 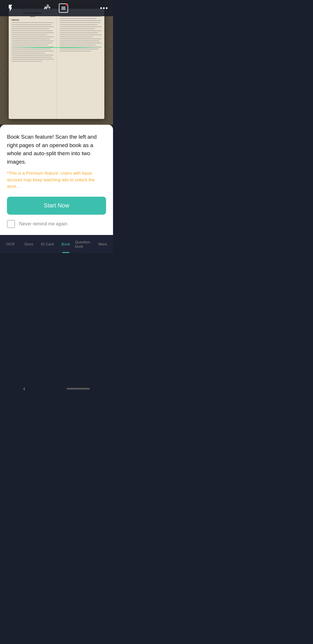 What do you see at coordinates (57, 206) in the screenshot?
I see `start-now-button: Start Now` at bounding box center [57, 206].